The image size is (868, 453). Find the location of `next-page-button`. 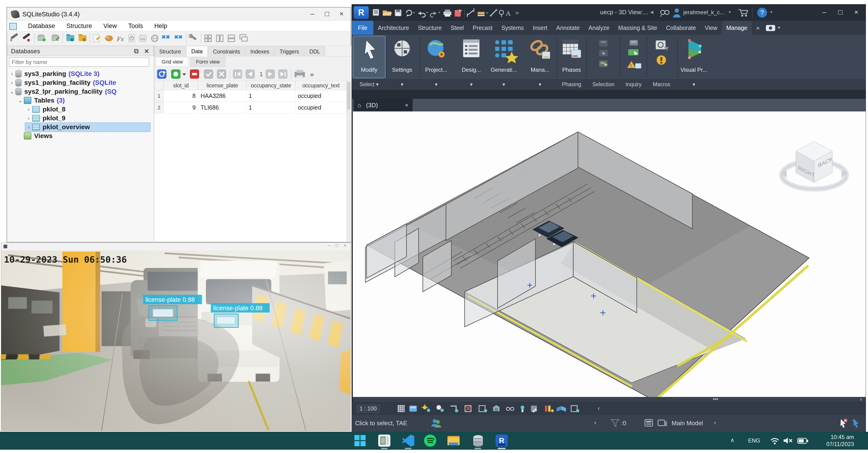

next-page-button is located at coordinates (270, 74).